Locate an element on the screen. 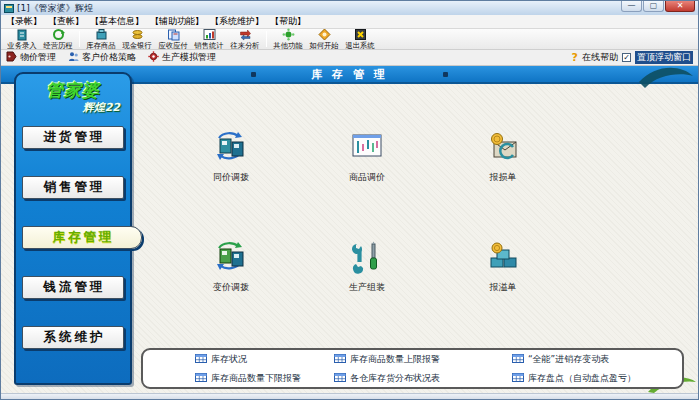 The height and width of the screenshot is (400, 699). shortcut-changed-price-transfer: 变价调拨 is located at coordinates (231, 267).